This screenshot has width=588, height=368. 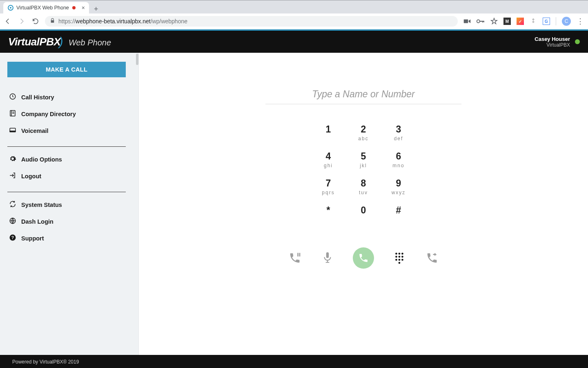 What do you see at coordinates (13, 238) in the screenshot?
I see `help-icon: ?` at bounding box center [13, 238].